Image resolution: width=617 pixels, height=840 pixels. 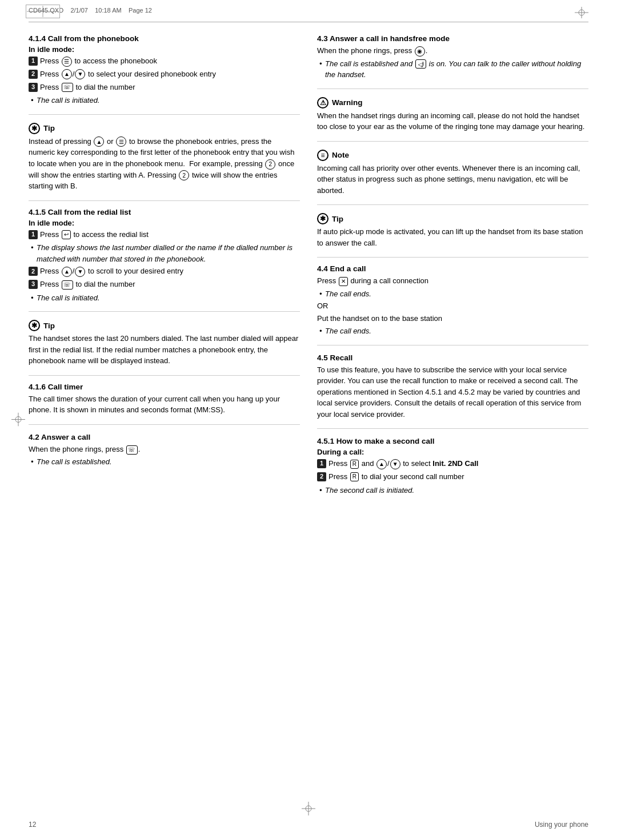 What do you see at coordinates (452, 121) in the screenshot?
I see `warning-body: When the handset rings during an incomin…` at bounding box center [452, 121].